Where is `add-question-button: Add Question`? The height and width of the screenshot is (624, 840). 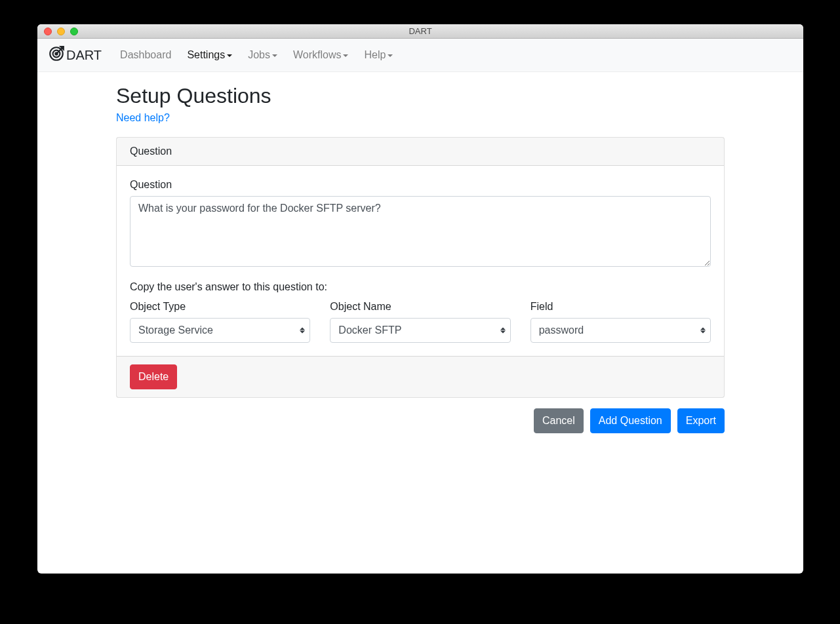
add-question-button: Add Question is located at coordinates (631, 421).